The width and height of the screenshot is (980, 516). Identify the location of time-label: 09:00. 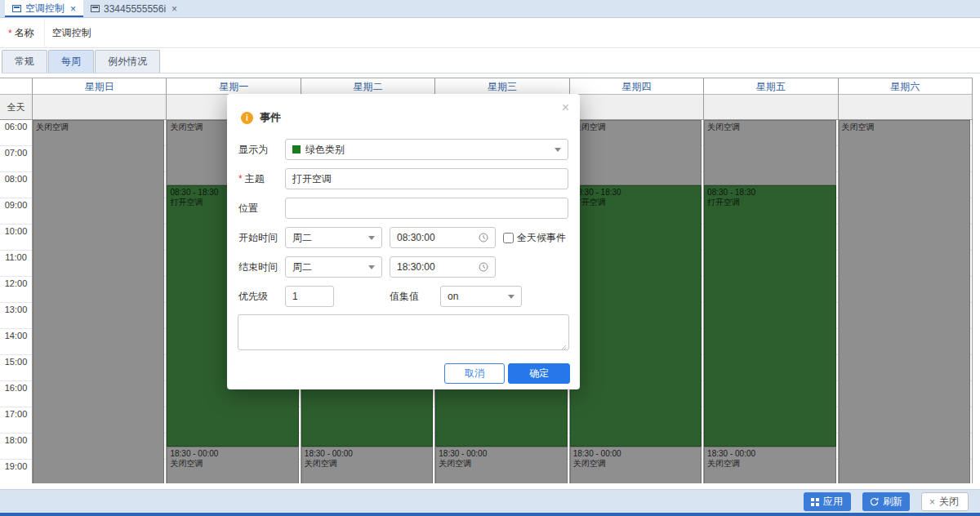
(16, 211).